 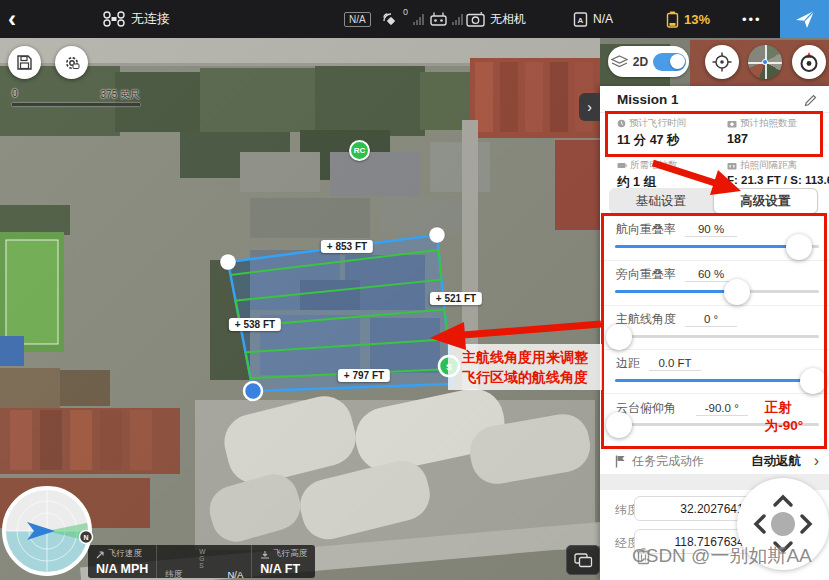 What do you see at coordinates (648, 140) in the screenshot?
I see `stat-value: 11 分 47 秒` at bounding box center [648, 140].